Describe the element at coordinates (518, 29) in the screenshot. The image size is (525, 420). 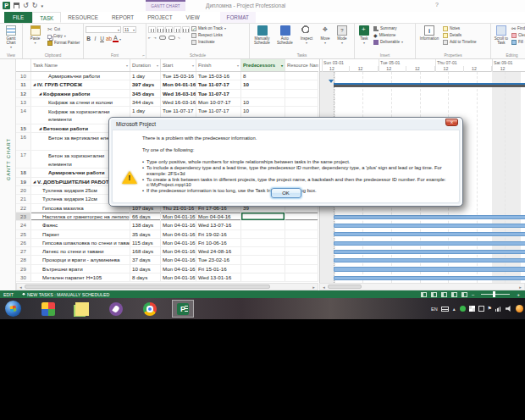
I see `find-button: ⚯Find▾` at that location.